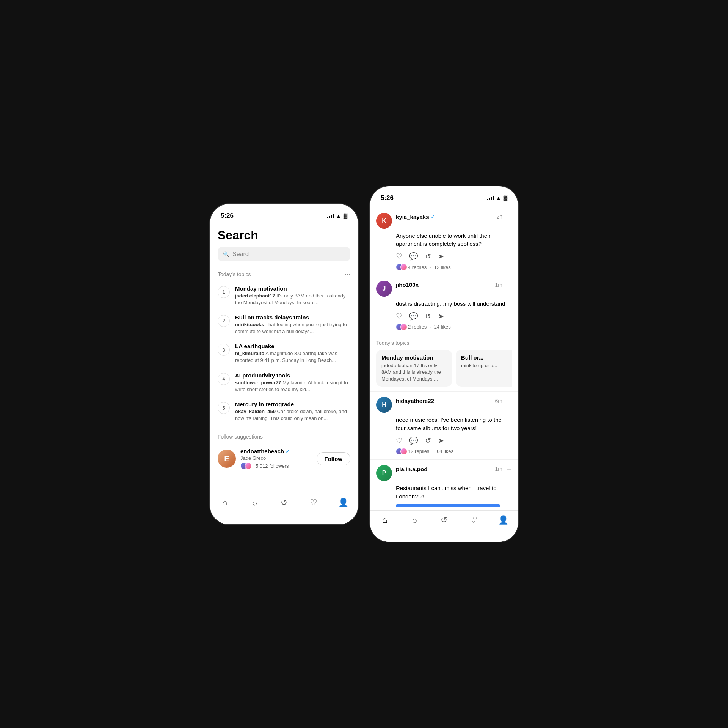 Image resolution: width=728 pixels, height=728 pixels. I want to click on more-hidaya: ···, so click(509, 401).